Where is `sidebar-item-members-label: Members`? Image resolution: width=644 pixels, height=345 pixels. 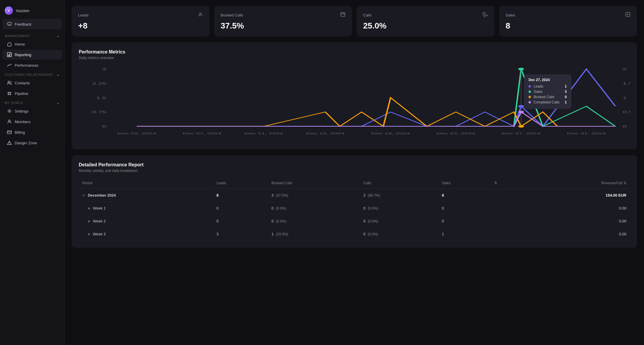 sidebar-item-members-label: Members is located at coordinates (23, 122).